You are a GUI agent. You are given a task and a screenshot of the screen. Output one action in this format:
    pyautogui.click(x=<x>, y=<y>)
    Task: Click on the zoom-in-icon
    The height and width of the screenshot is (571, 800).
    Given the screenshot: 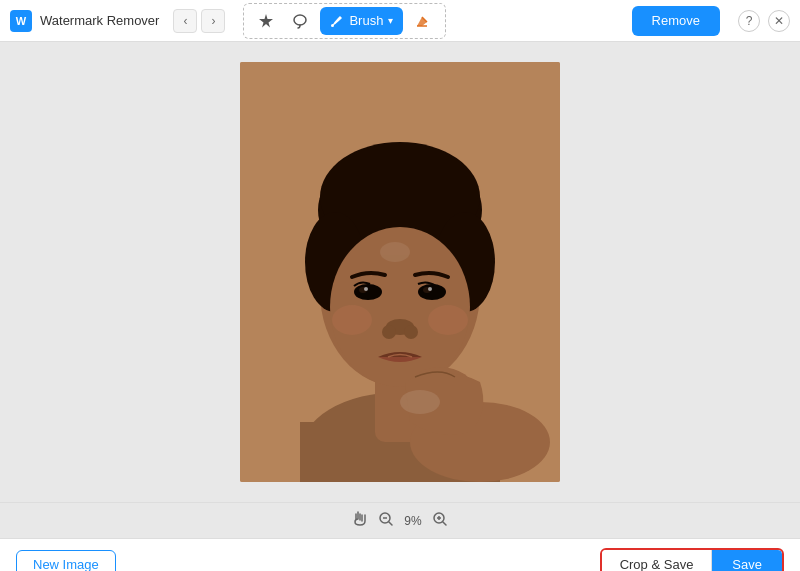 What is the action you would take?
    pyautogui.click(x=440, y=520)
    